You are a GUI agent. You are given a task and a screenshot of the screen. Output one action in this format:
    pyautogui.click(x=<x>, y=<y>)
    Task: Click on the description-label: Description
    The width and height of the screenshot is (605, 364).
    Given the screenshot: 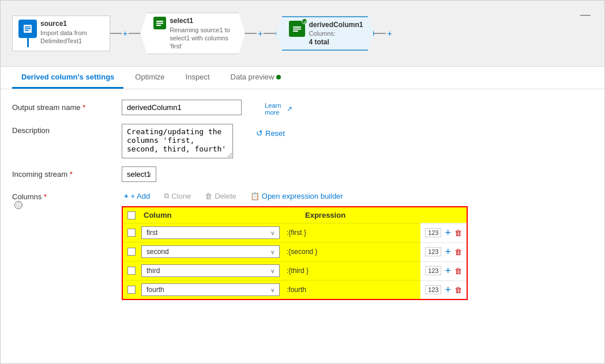 What is the action you would take?
    pyautogui.click(x=67, y=129)
    